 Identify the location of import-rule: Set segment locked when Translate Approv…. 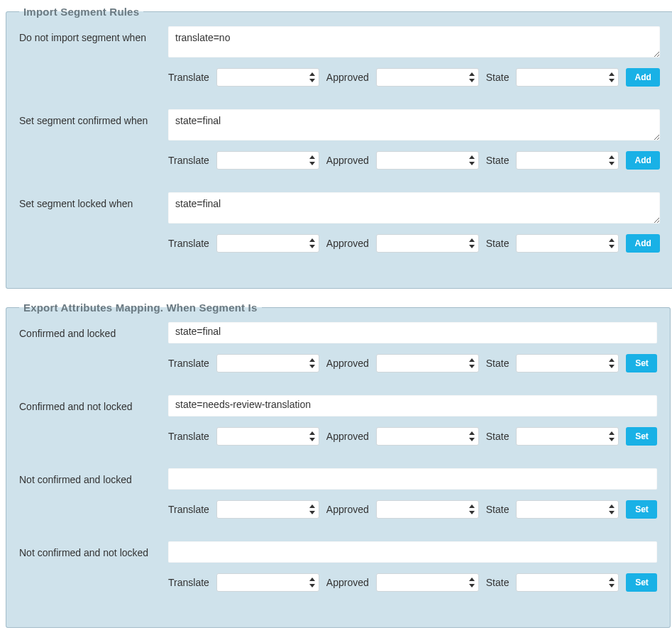
(339, 223).